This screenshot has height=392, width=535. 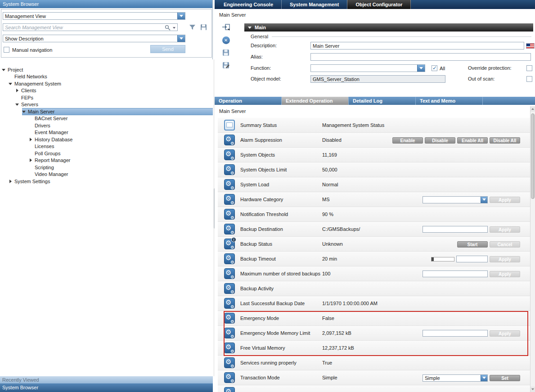 What do you see at coordinates (435, 68) in the screenshot?
I see `all-checkbox` at bounding box center [435, 68].